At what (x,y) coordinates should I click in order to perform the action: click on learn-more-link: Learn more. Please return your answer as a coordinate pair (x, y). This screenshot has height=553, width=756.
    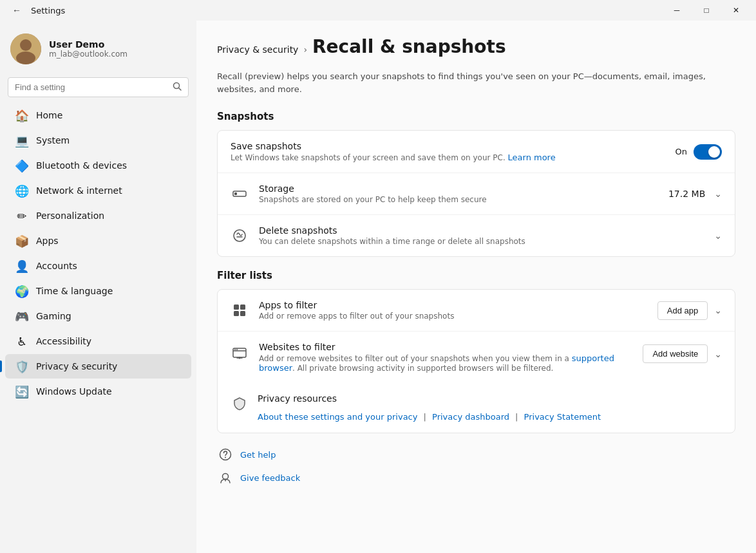
    Looking at the image, I should click on (532, 157).